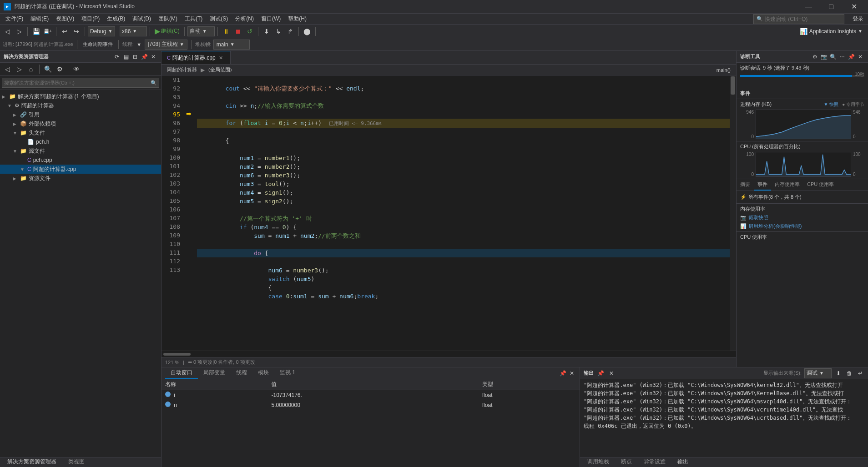 The width and height of the screenshot is (868, 467). I want to click on tab-output: 输出, so click(683, 462).